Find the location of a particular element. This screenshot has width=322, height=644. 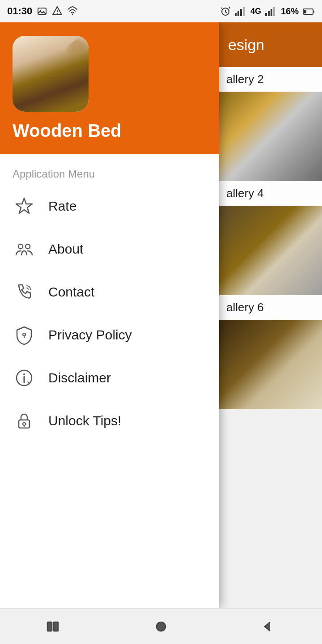

menu-item-about: About is located at coordinates (110, 249).